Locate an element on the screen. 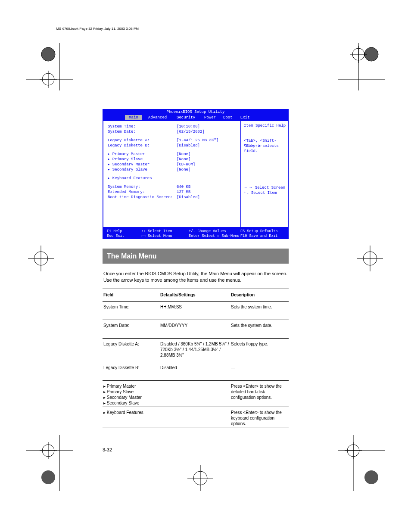 The image size is (411, 532). arrows-ud-icon: ↑ ↓ is located at coordinates (246, 193).